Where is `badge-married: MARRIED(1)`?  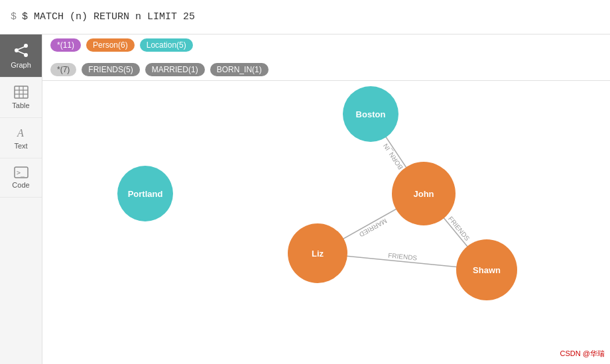 badge-married: MARRIED(1) is located at coordinates (175, 70).